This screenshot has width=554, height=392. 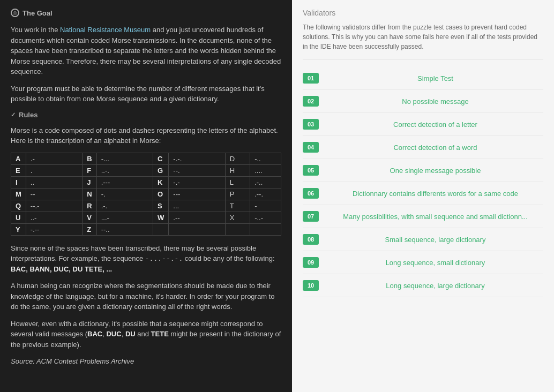 What do you see at coordinates (311, 170) in the screenshot?
I see `validator-badge: 05` at bounding box center [311, 170].